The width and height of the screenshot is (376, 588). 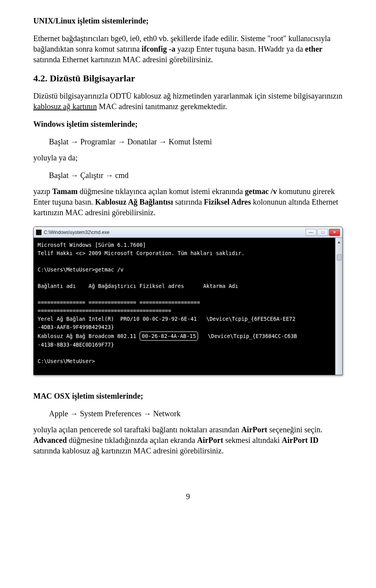 What do you see at coordinates (228, 202) in the screenshot?
I see `fiziksel-word: Fiziksel Adres` at bounding box center [228, 202].